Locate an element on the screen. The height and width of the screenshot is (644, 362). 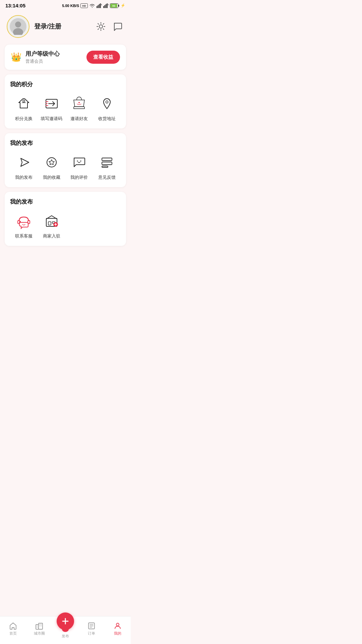
merchant-join-icon is located at coordinates (52, 221).